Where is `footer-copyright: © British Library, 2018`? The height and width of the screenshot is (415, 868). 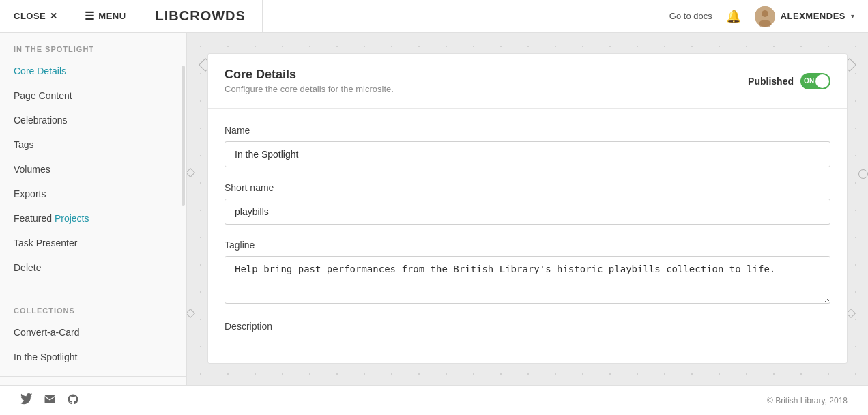 footer-copyright: © British Library, 2018 is located at coordinates (807, 401).